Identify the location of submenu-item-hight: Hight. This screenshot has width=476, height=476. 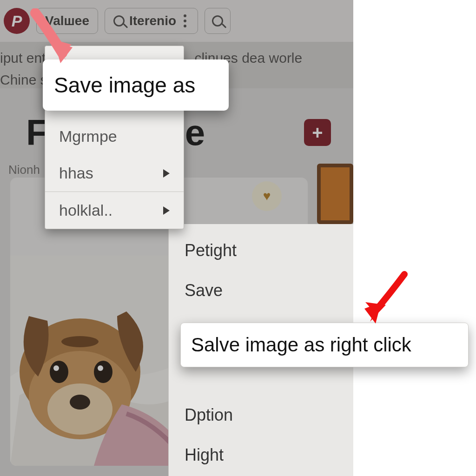
(261, 455).